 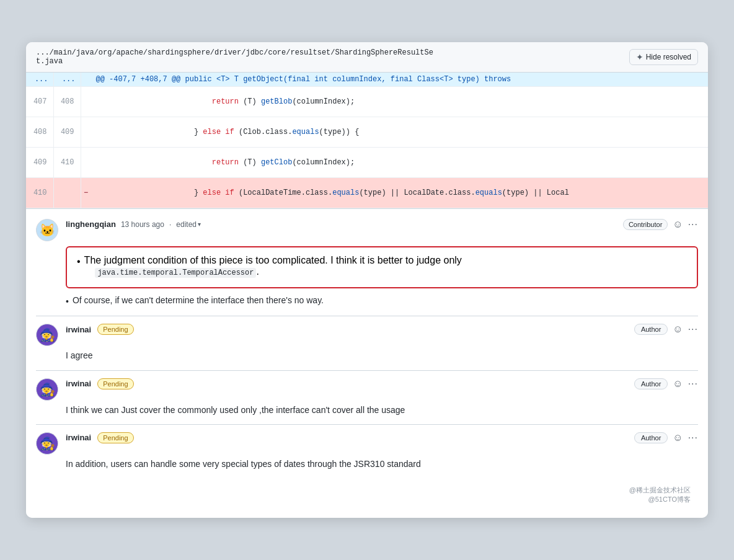 What do you see at coordinates (40, 192) in the screenshot?
I see `line-num-old: 410` at bounding box center [40, 192].